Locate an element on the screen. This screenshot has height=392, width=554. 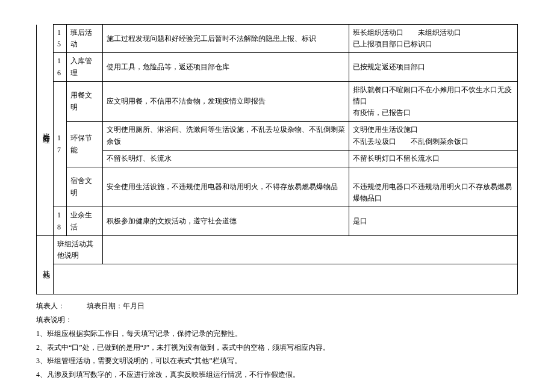
row-item: 宿舍文明 is located at coordinates (85, 187).